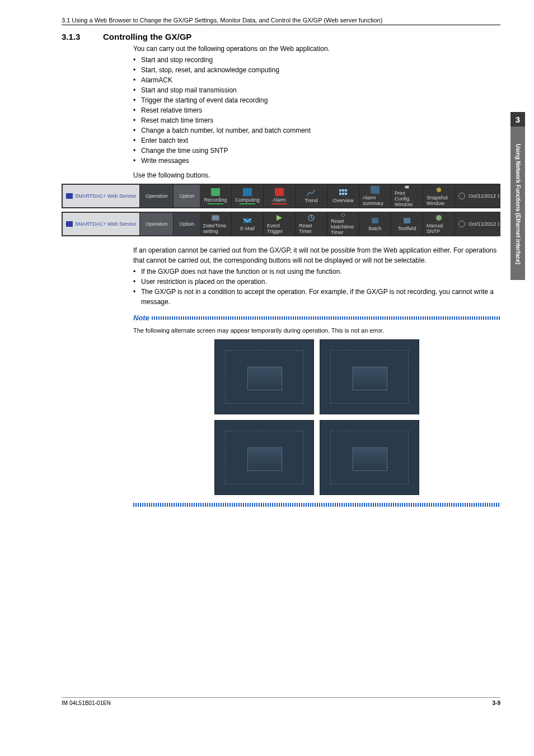 The image size is (534, 756). What do you see at coordinates (344, 196) in the screenshot?
I see `overview-button: Overview` at bounding box center [344, 196].